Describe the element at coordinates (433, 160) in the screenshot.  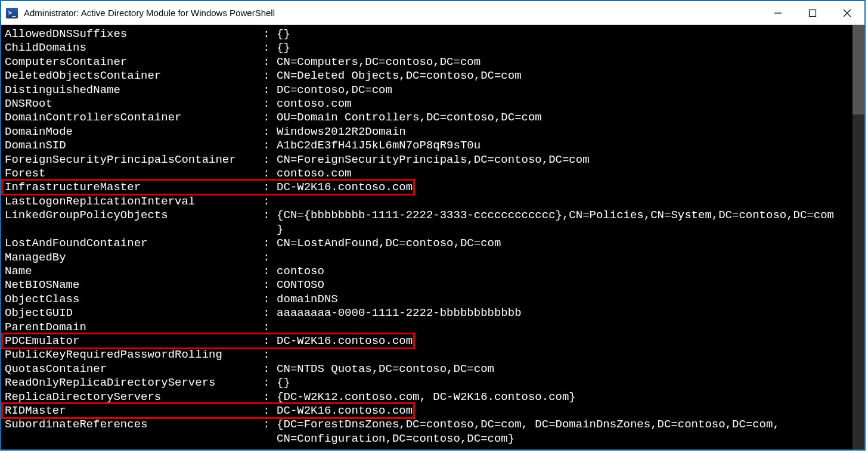
I see `output-line: ForeignSecurityPrincipalsContainer : CN=…` at that location.